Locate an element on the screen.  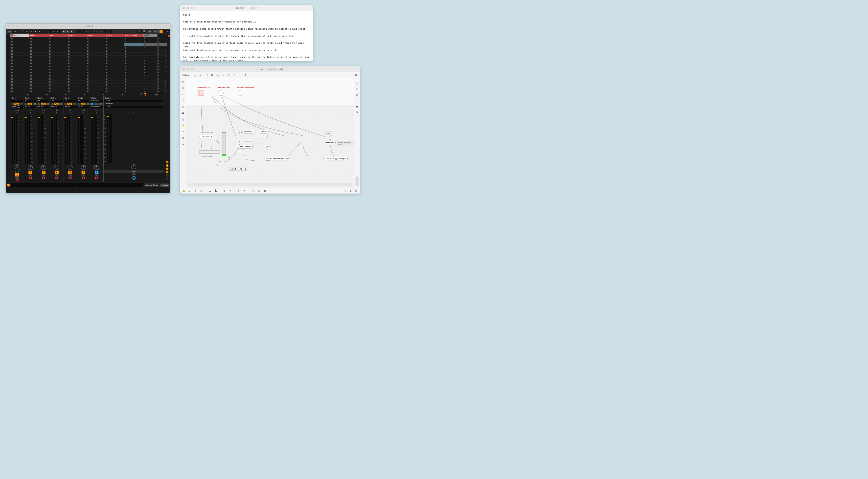
quantize-menu: None is located at coordinates (41, 32).